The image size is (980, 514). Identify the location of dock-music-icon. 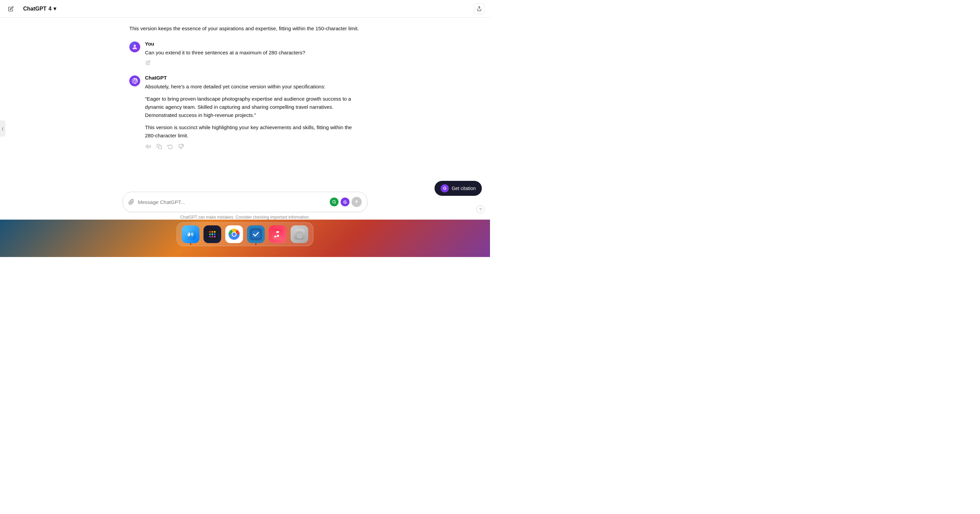
(278, 234).